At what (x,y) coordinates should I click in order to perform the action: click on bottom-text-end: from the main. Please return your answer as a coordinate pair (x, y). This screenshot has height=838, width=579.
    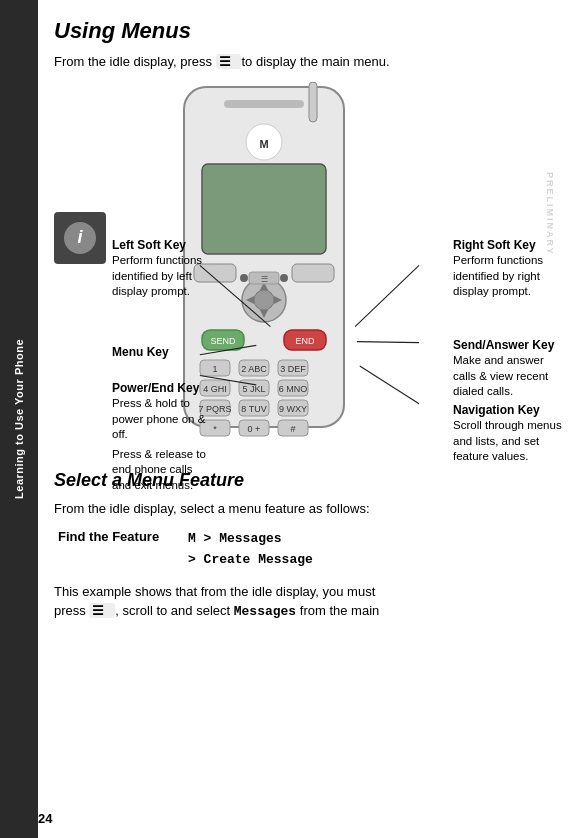
    Looking at the image, I should click on (340, 610).